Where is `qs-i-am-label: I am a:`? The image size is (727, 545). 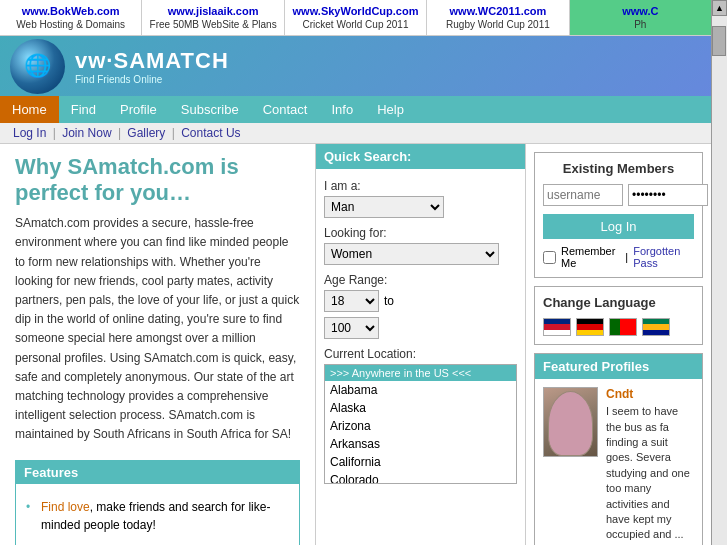 qs-i-am-label: I am a: is located at coordinates (420, 186).